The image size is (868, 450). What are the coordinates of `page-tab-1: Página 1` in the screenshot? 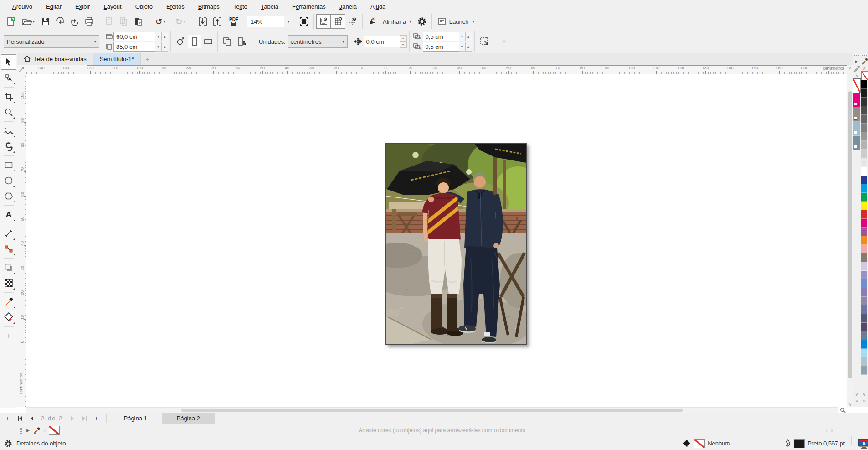 It's located at (135, 419).